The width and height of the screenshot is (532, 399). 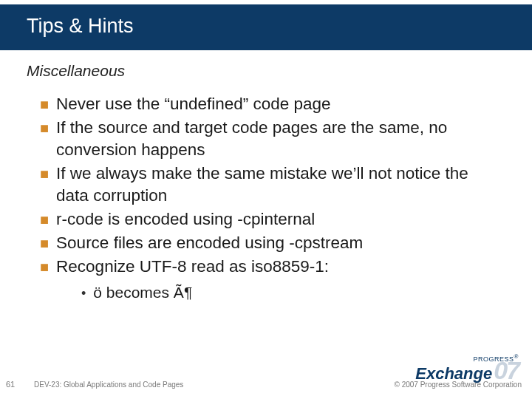 I want to click on bullet-item: ■ Never use the “undefined” code page, so click(x=264, y=104).